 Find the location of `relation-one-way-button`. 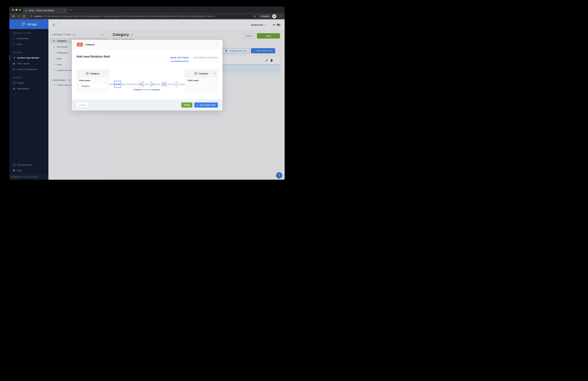

relation-one-way-button is located at coordinates (118, 84).